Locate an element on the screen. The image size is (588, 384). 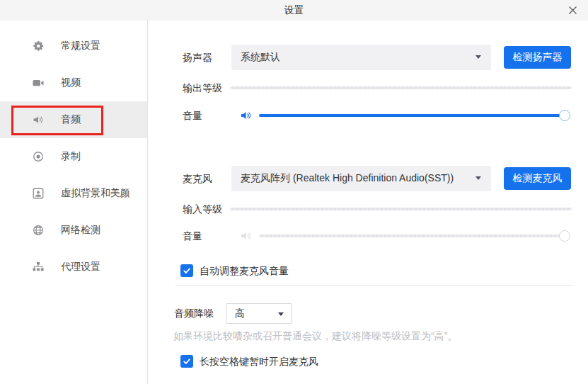
speaker-volume-slider-thumb is located at coordinates (565, 115).